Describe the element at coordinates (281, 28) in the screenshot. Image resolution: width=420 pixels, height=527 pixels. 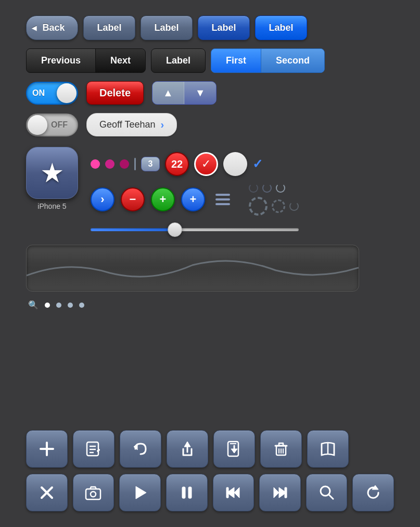
I see `label-button-4: Label` at that location.